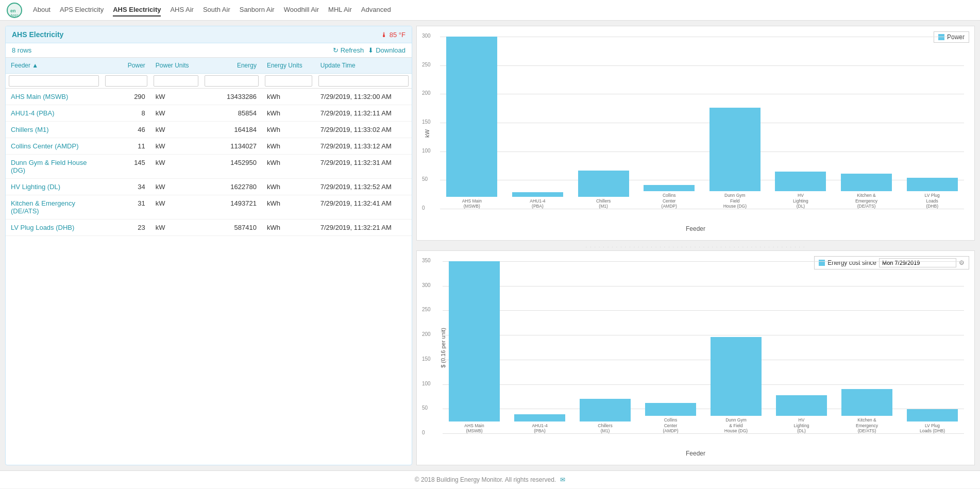 Image resolution: width=980 pixels, height=489 pixels. What do you see at coordinates (364, 228) in the screenshot?
I see `cell-update-time: 7/29/2019, 11:32:21 AM` at bounding box center [364, 228].